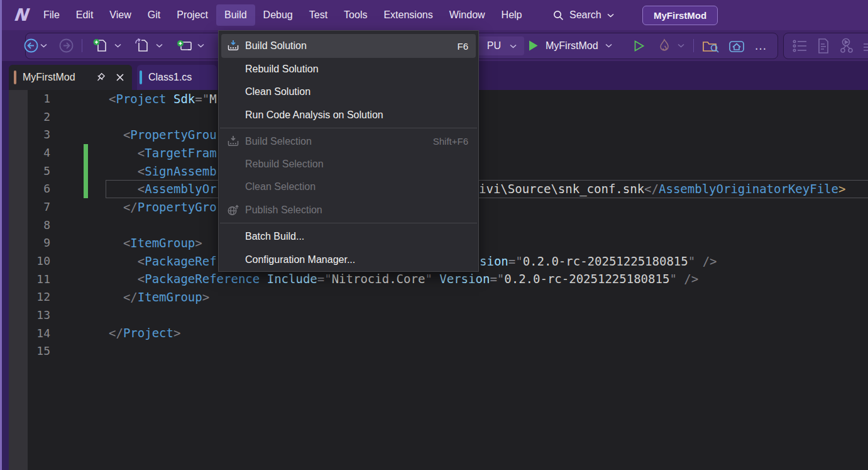 The height and width of the screenshot is (470, 868). Describe the element at coordinates (120, 15) in the screenshot. I see `menubar-item-view: View` at that location.